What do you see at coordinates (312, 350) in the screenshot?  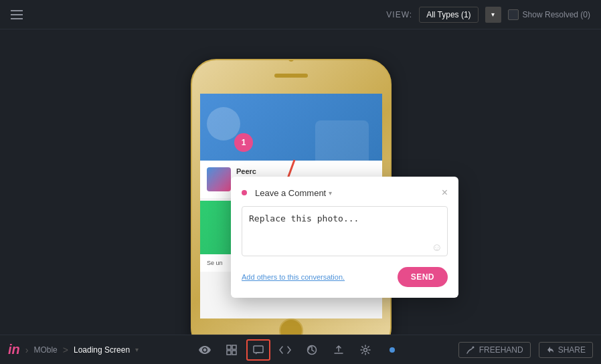 I see `history-button` at bounding box center [312, 350].